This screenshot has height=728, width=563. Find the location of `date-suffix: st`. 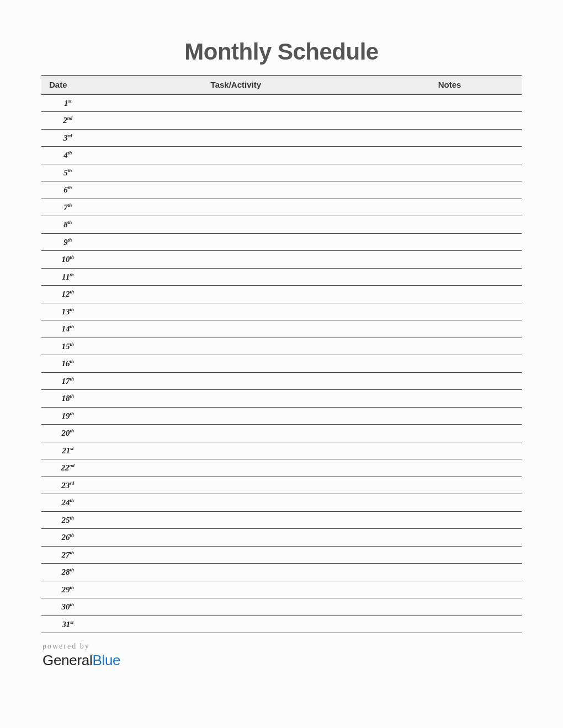

date-suffix: st is located at coordinates (72, 622).